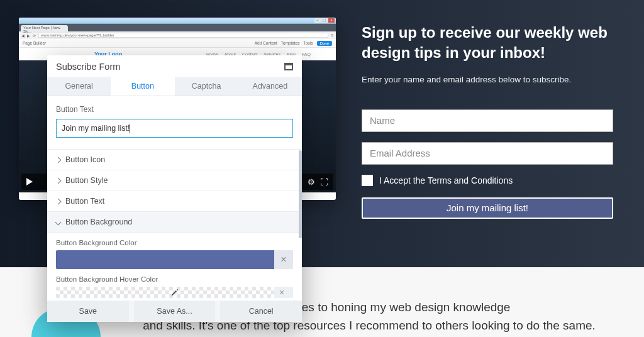 The width and height of the screenshot is (644, 337). What do you see at coordinates (175, 108) in the screenshot?
I see `button-text-label: Button Text` at bounding box center [175, 108].